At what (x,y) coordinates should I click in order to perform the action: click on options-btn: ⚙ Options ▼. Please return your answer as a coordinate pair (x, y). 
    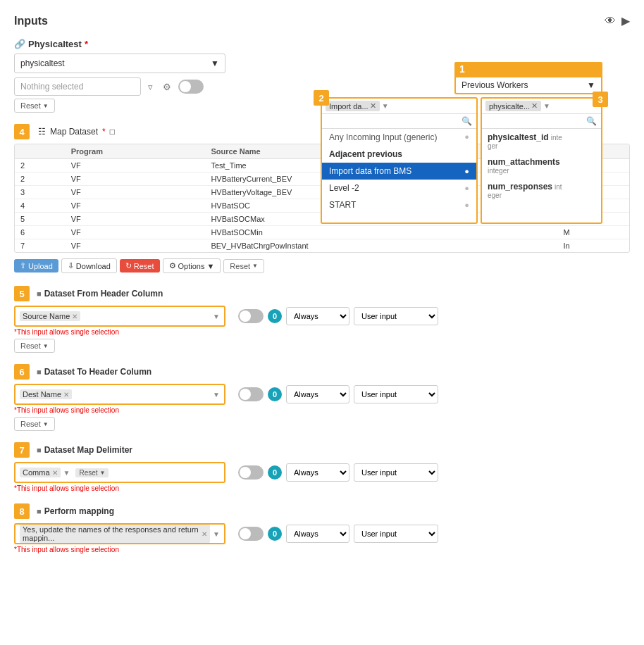
    Looking at the image, I should click on (192, 266).